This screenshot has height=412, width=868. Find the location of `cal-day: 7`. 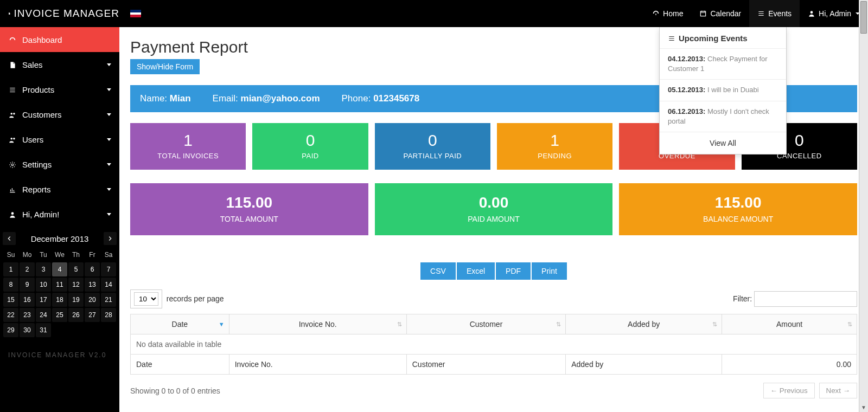

cal-day: 7 is located at coordinates (108, 269).